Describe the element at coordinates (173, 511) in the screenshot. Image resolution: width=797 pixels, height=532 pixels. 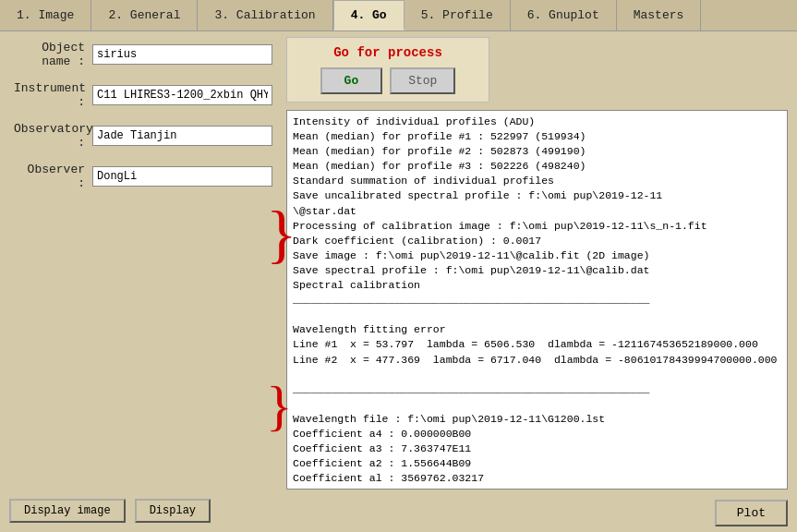
I see `display-button: Display` at that location.